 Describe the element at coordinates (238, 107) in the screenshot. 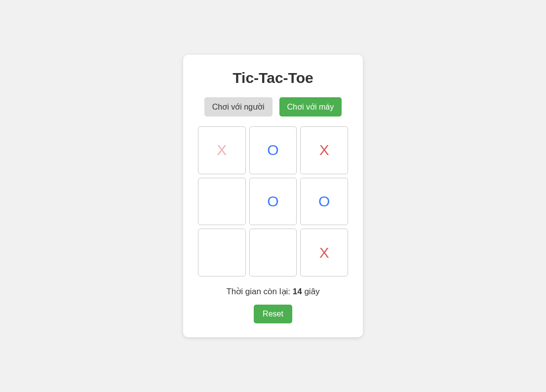

I see `mode-human-button: Chơi với người` at that location.